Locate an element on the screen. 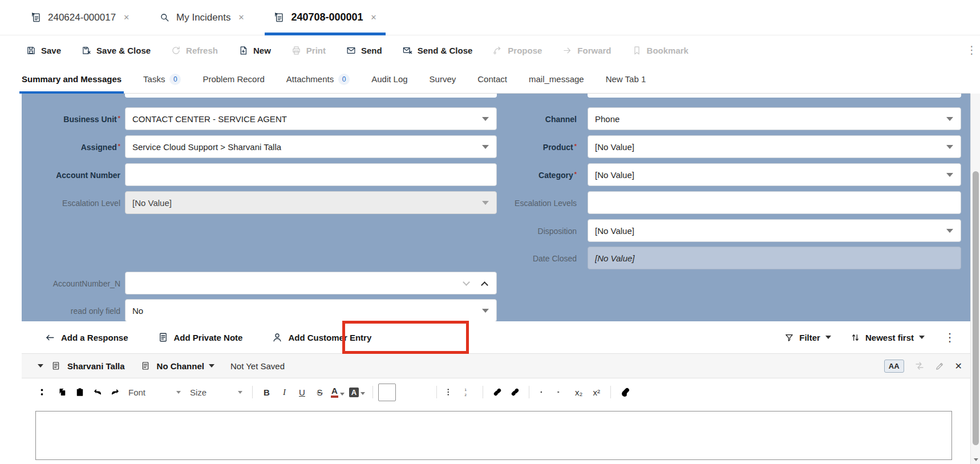 This screenshot has height=464, width=980. tab-label: mail_message is located at coordinates (557, 79).